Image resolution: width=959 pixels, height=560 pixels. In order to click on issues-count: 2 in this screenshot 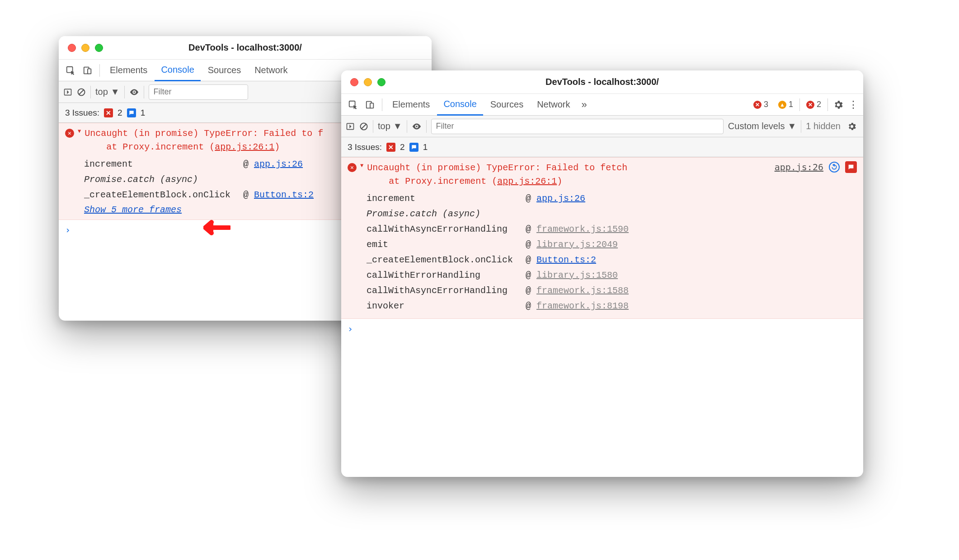, I will do `click(819, 105)`.